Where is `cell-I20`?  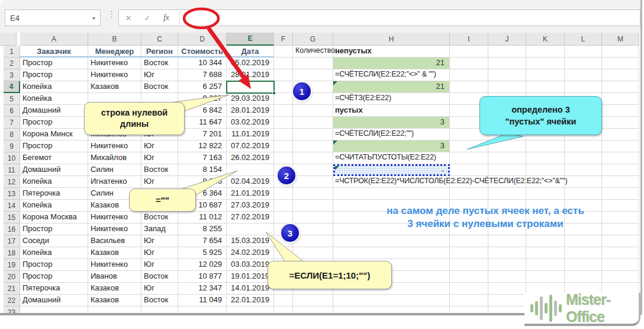
cell-I20 is located at coordinates (469, 277).